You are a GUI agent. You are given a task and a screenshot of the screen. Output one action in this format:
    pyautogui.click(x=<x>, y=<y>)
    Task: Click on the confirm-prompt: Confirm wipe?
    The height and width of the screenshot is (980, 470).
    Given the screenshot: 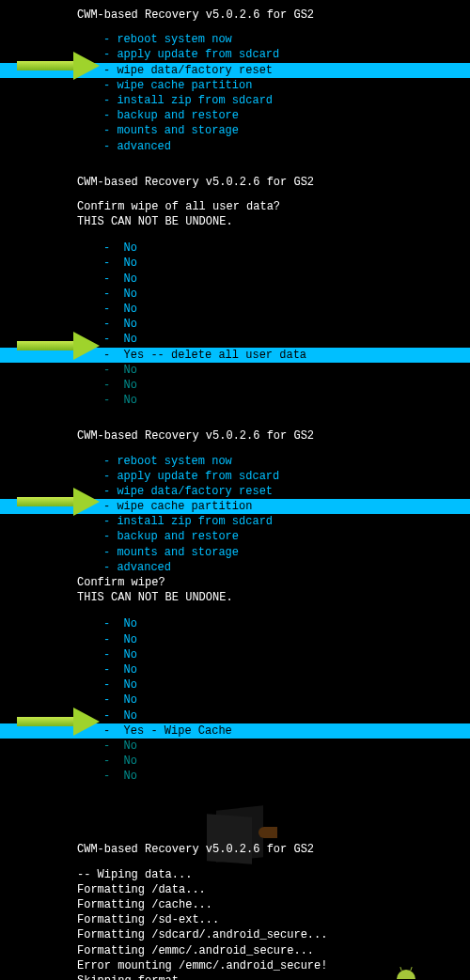 What is the action you would take?
    pyautogui.click(x=274, y=583)
    